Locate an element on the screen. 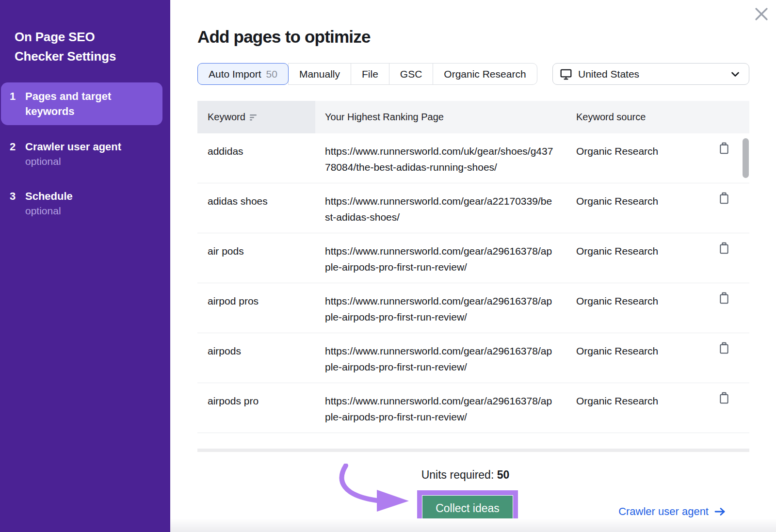 Image resolution: width=776 pixels, height=532 pixels. step-label: Schedule is located at coordinates (49, 196).